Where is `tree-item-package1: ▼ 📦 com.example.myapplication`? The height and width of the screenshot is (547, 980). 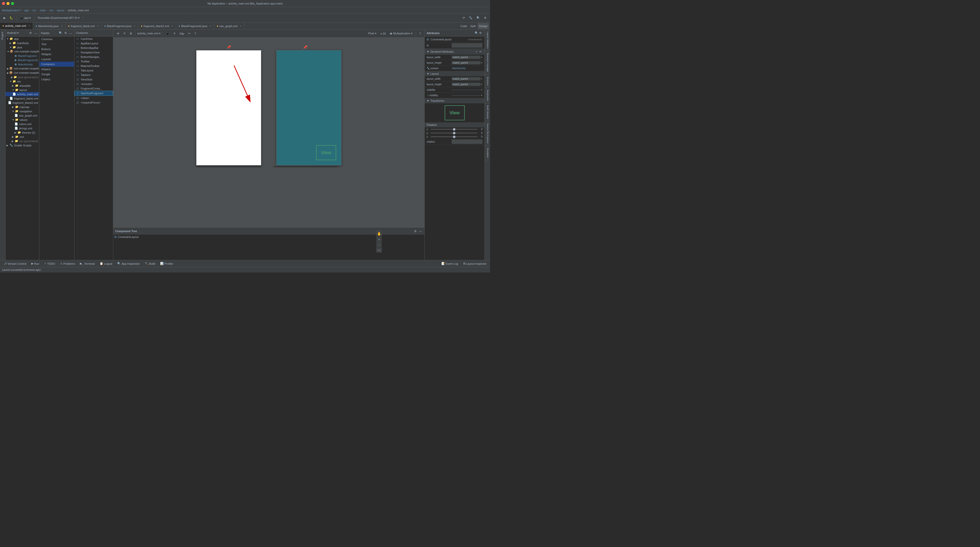
tree-item-package1: ▼ 📦 com.example.myapplication is located at coordinates (22, 52).